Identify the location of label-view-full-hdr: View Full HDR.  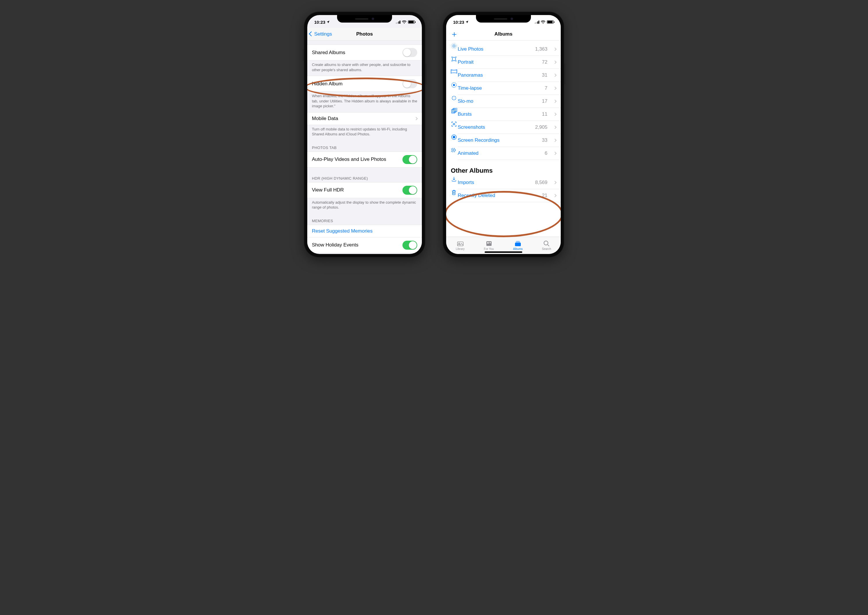
(328, 190).